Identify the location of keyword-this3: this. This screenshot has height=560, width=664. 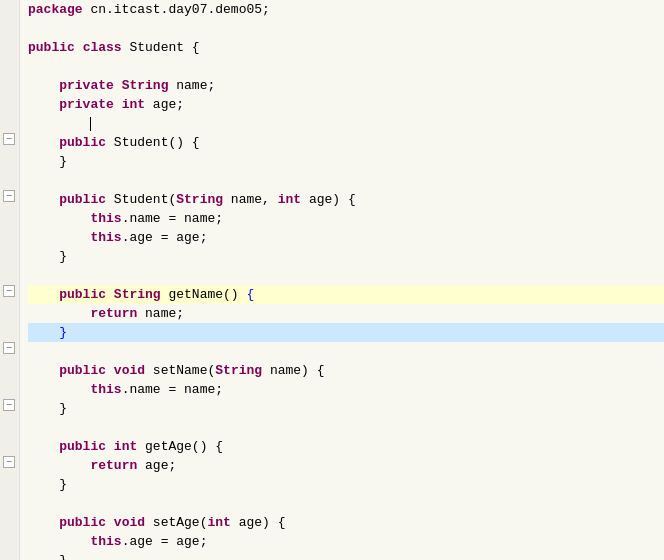
(106, 390).